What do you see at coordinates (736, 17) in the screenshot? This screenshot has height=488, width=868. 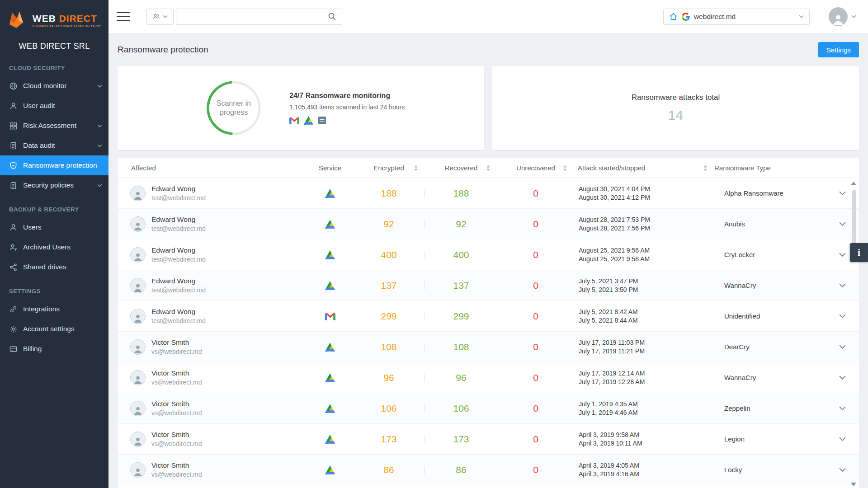 I see `domain-selector: webdirect.md` at bounding box center [736, 17].